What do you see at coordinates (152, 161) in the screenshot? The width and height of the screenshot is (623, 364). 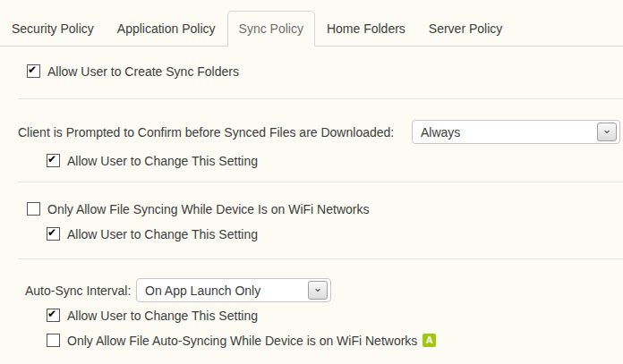 I see `setting-confirm-allow-change: ✔ Allow User to Change This Setting` at bounding box center [152, 161].